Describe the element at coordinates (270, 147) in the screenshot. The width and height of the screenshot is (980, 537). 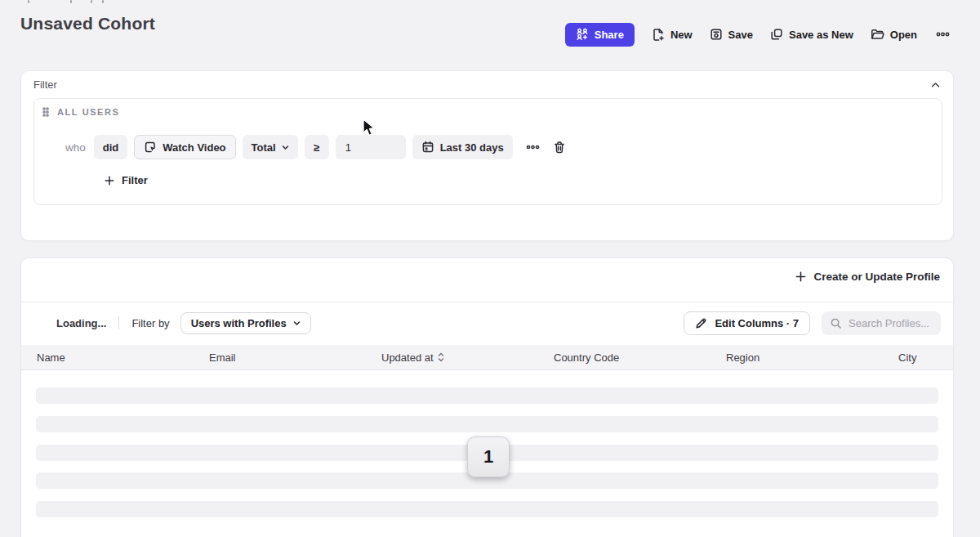
I see `aggregation-chip: Total` at that location.